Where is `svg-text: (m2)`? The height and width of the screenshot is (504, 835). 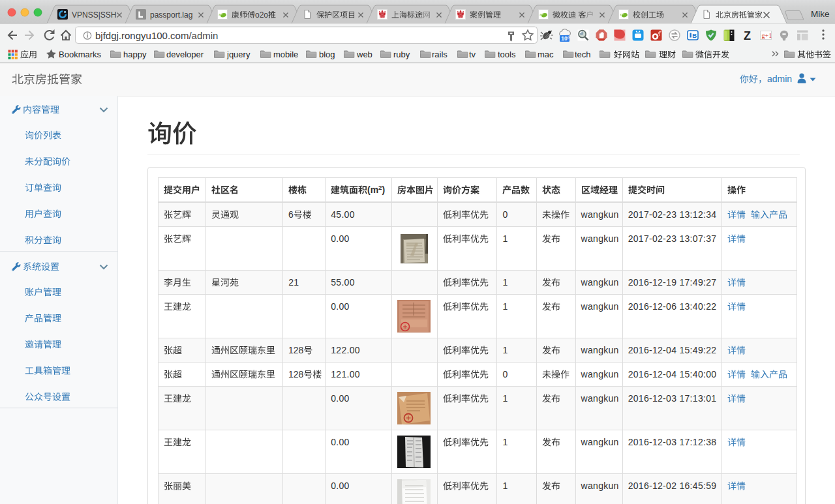
svg-text: (m2) is located at coordinates (376, 190).